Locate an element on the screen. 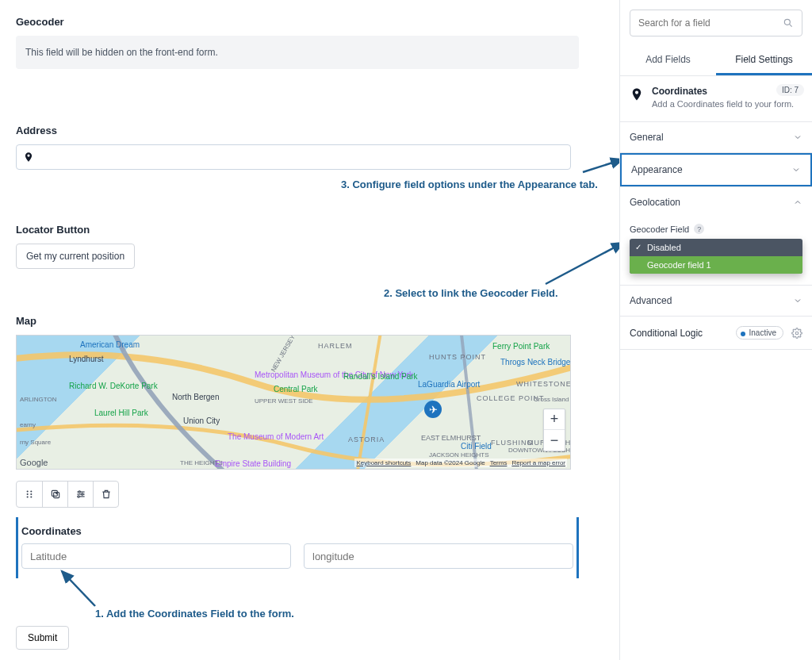 Image resolution: width=812 pixels, height=660 pixels. conditional-logic-label: Conditional Logic is located at coordinates (666, 333).